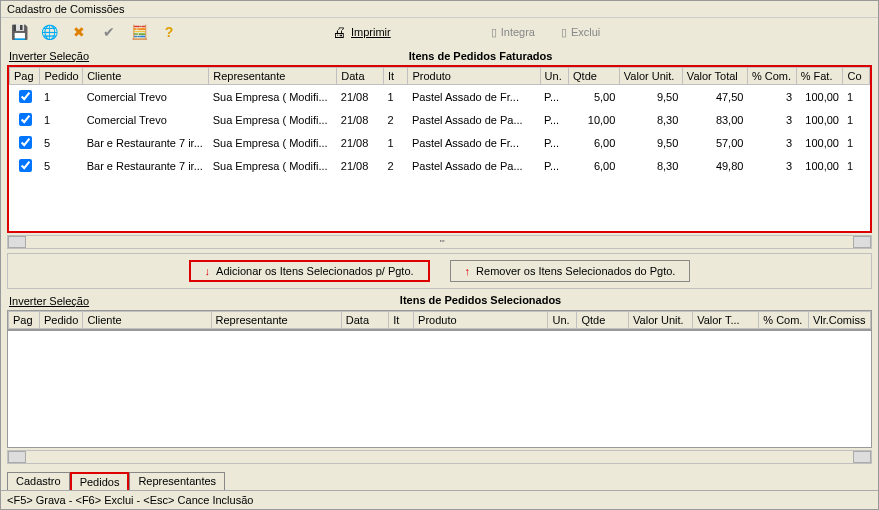  I want to click on integra-label: Integra, so click(518, 32).